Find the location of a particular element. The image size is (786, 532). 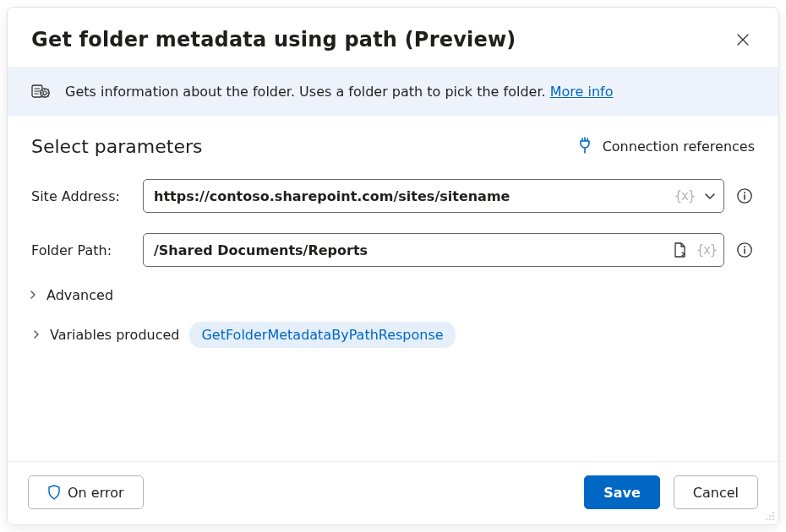

folder-picker-button is located at coordinates (680, 250).